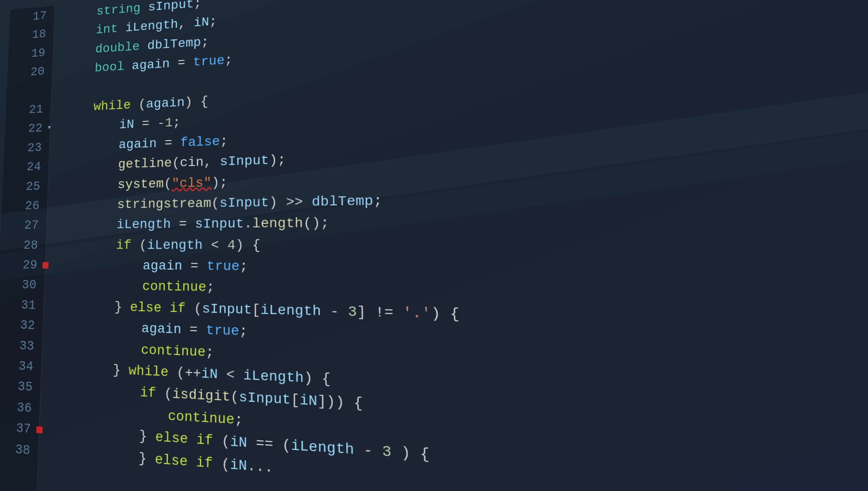 This screenshot has height=491, width=868. What do you see at coordinates (417, 313) in the screenshot?
I see `token: '.'` at bounding box center [417, 313].